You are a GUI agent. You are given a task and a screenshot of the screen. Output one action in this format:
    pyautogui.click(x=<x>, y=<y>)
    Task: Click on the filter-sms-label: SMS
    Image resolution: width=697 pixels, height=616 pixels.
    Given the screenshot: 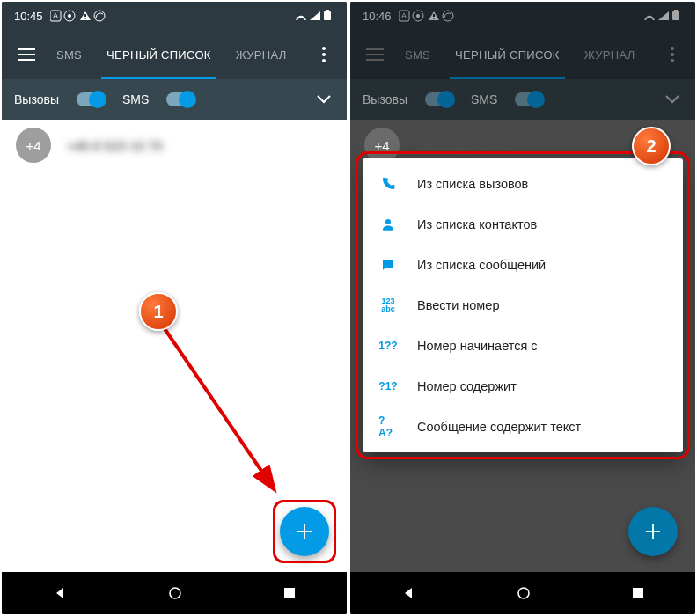 What is the action you would take?
    pyautogui.click(x=484, y=99)
    